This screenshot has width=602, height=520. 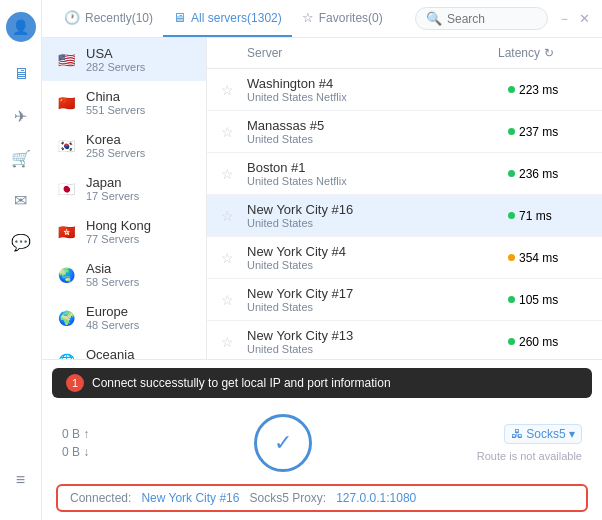 I want to click on download-stat: 0 B ↓, so click(x=76, y=452).